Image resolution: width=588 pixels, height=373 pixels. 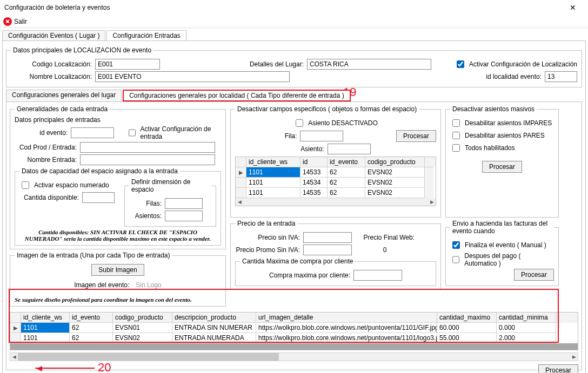 What do you see at coordinates (312, 149) in the screenshot?
I see `asiento-label: Asiento:` at bounding box center [312, 149].